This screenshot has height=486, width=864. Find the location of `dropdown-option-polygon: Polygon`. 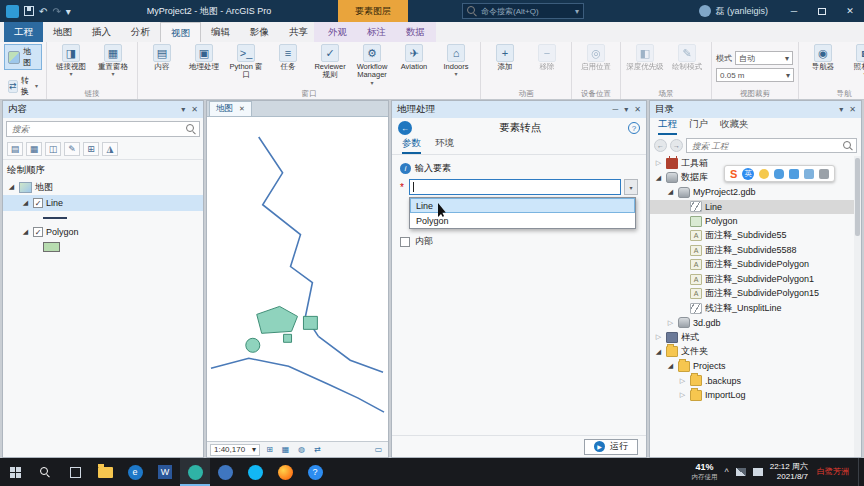

dropdown-option-polygon: Polygon is located at coordinates (522, 220).